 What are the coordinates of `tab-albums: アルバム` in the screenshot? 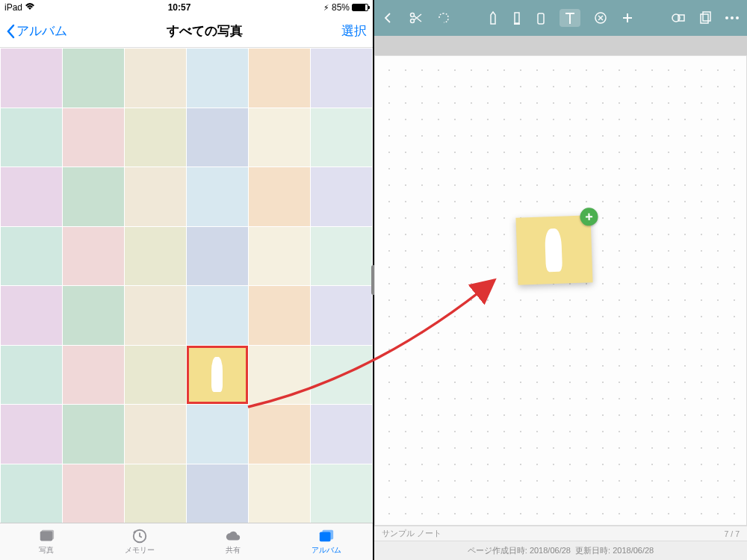 It's located at (326, 542).